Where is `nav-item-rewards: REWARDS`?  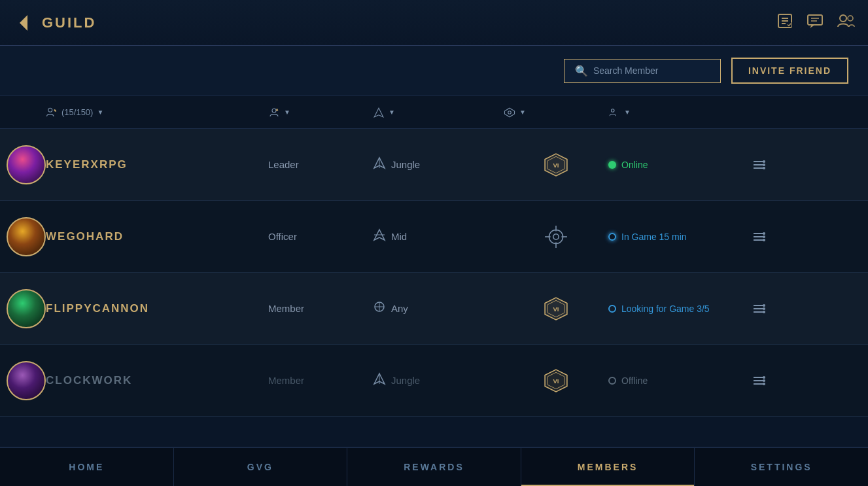
nav-item-rewards: REWARDS is located at coordinates (434, 467).